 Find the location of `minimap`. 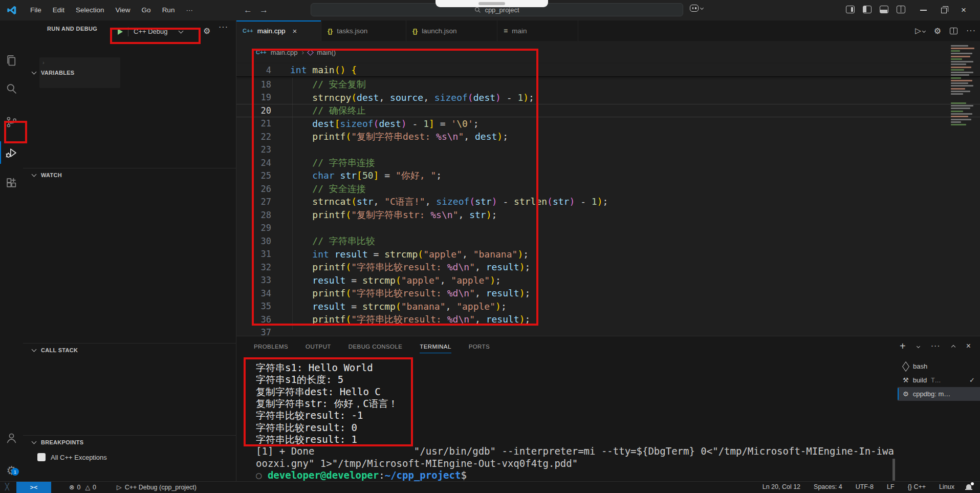

minimap is located at coordinates (964, 186).